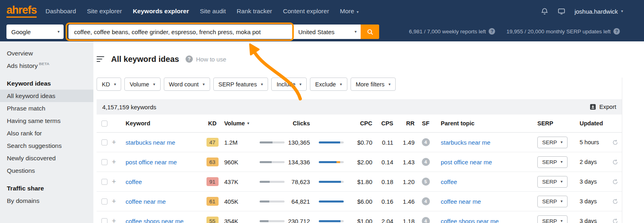 This screenshot has width=644, height=223. I want to click on col-clicks: Clicks, so click(299, 123).